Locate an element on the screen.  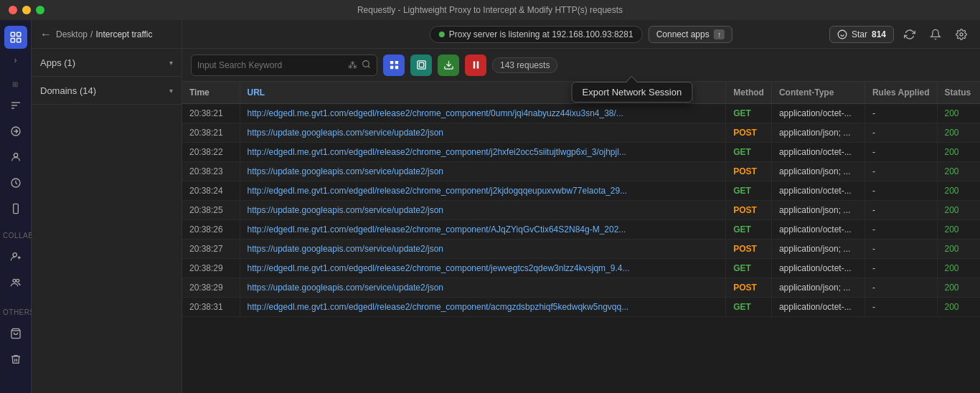
connect-apps-button: Connect apps ↑ is located at coordinates (691, 34).